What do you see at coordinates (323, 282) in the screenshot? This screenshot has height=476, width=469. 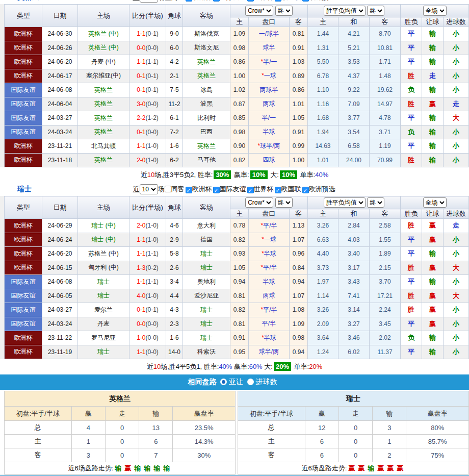 I see `euro-home-odds: 1.97` at bounding box center [323, 282].